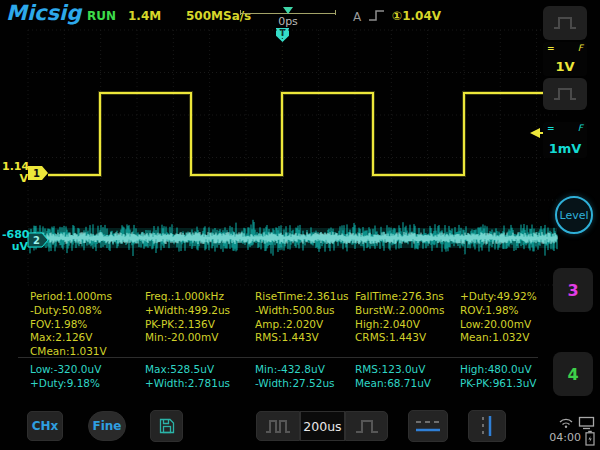 Image resolution: width=600 pixels, height=450 pixels. I want to click on ch2-coupling-mark: =, so click(551, 128).